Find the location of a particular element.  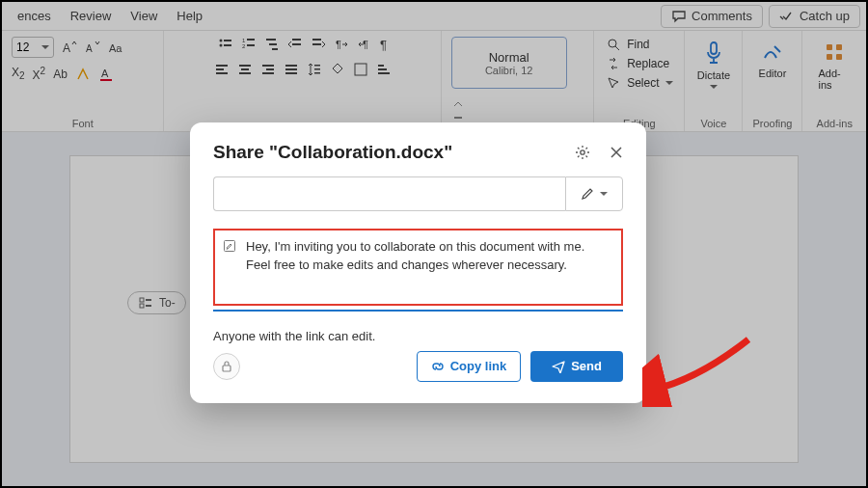

send-icon is located at coordinates (558, 366).